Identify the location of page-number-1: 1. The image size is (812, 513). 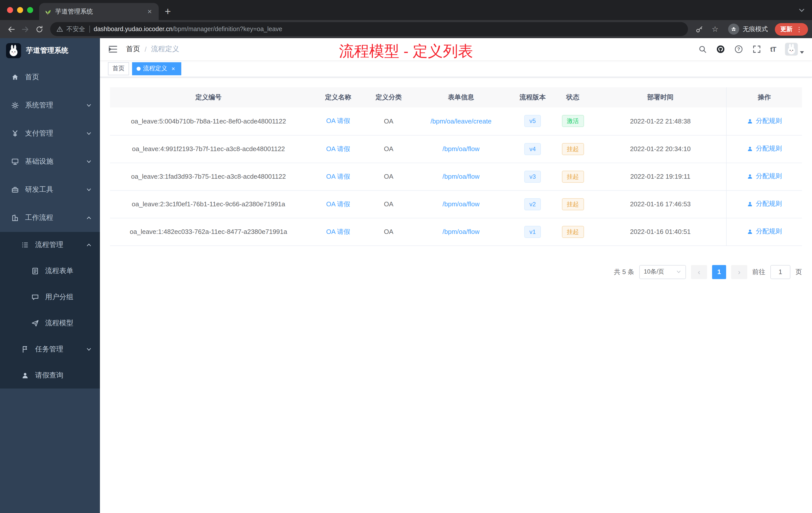
(719, 272).